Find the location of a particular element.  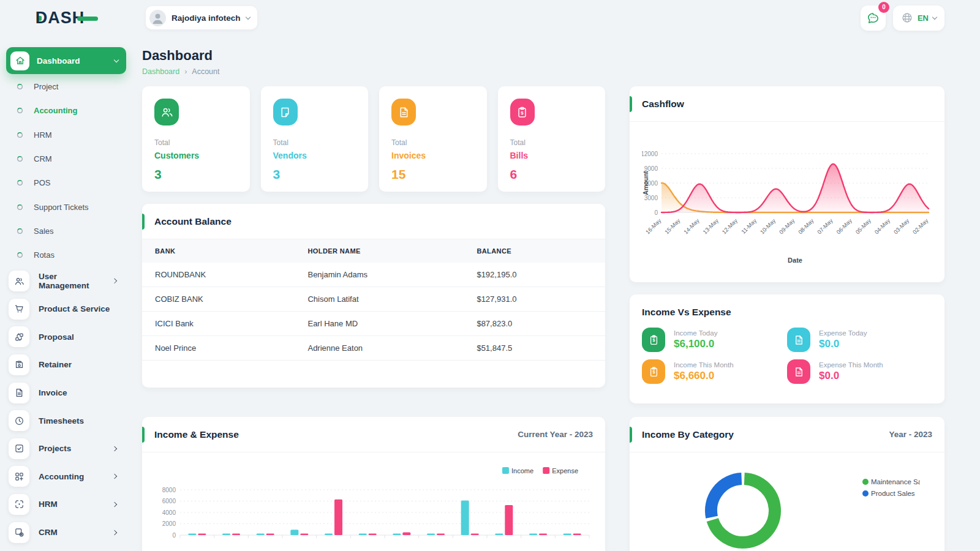

sidebar-subitem-support-tickets: Support Tickets is located at coordinates (67, 207).